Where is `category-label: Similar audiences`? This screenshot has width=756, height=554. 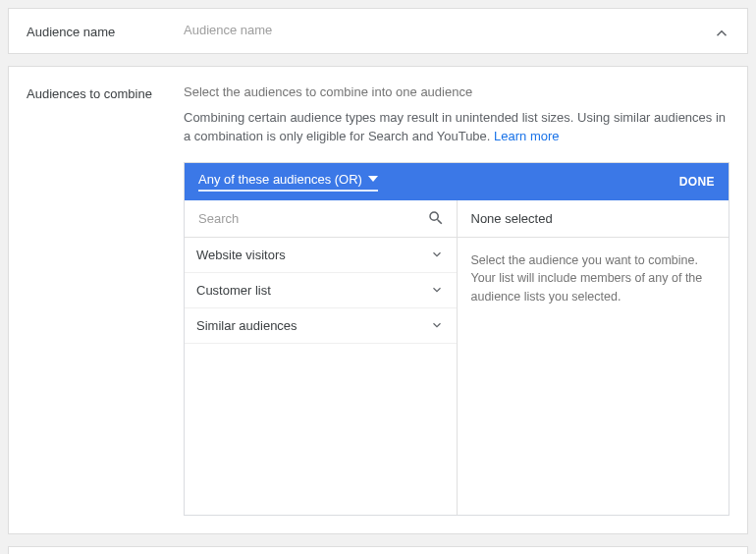
category-label: Similar audiences is located at coordinates (247, 326).